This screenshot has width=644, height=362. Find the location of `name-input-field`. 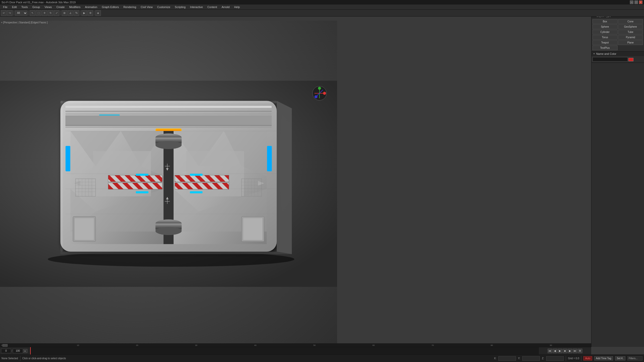

name-input-field is located at coordinates (610, 59).